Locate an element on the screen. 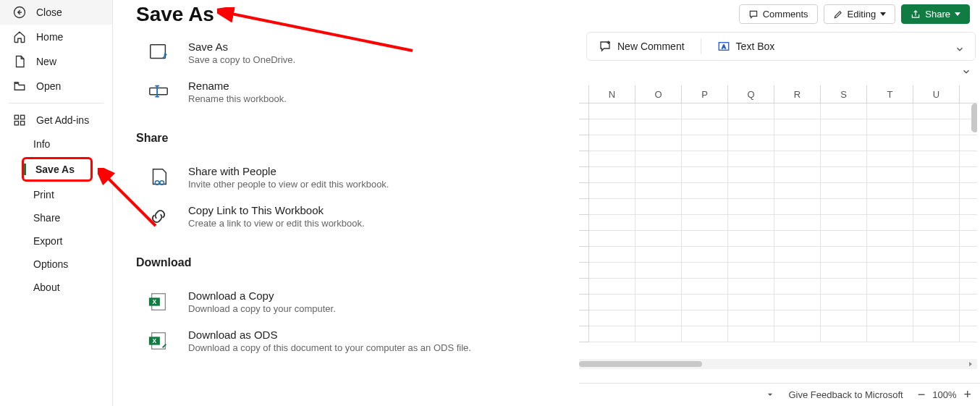 This screenshot has height=406, width=980. save-as-item: Save As is located at coordinates (57, 169).